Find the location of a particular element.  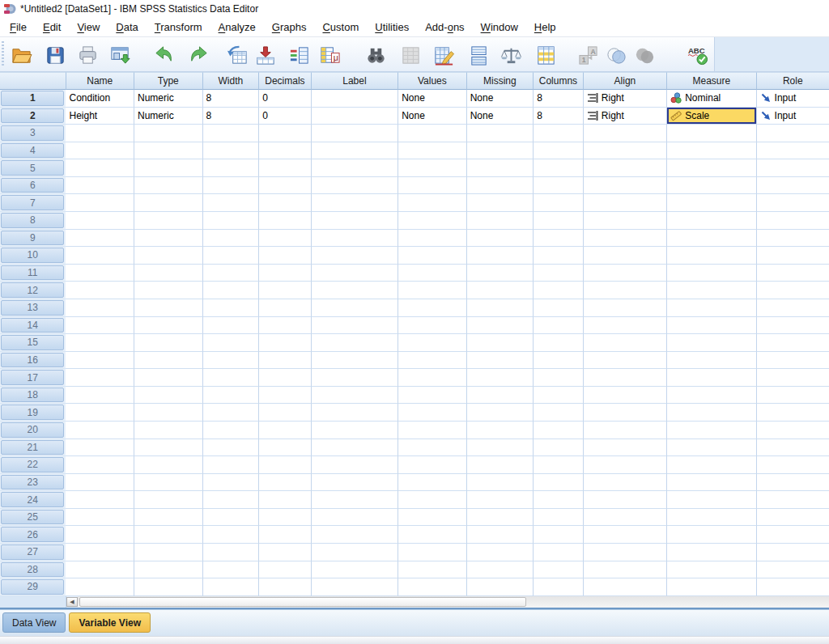

row-header-18: 18 is located at coordinates (32, 396).